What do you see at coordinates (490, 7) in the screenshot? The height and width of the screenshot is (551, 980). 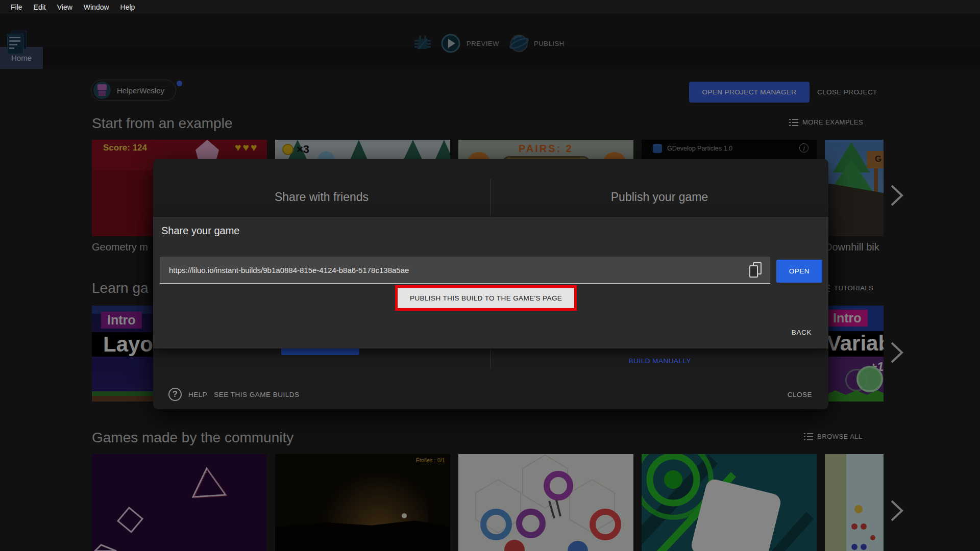 I see `menu-bar: File Edit View Window Help` at bounding box center [490, 7].